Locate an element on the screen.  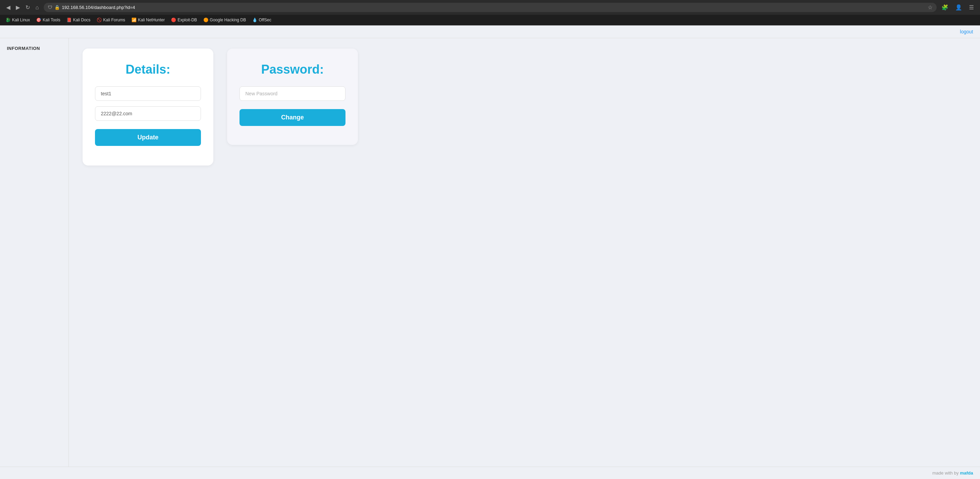
new-password-form-group is located at coordinates (293, 94).